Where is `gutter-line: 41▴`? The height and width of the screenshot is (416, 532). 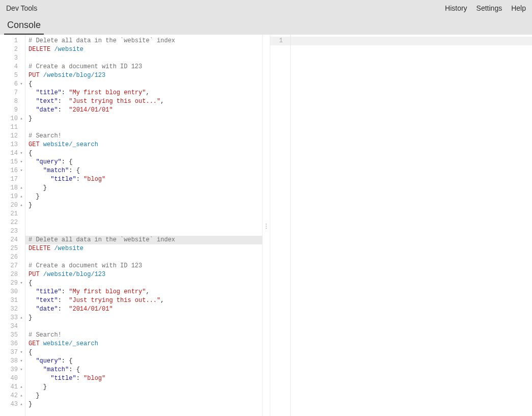
gutter-line: 41▴ is located at coordinates (12, 387).